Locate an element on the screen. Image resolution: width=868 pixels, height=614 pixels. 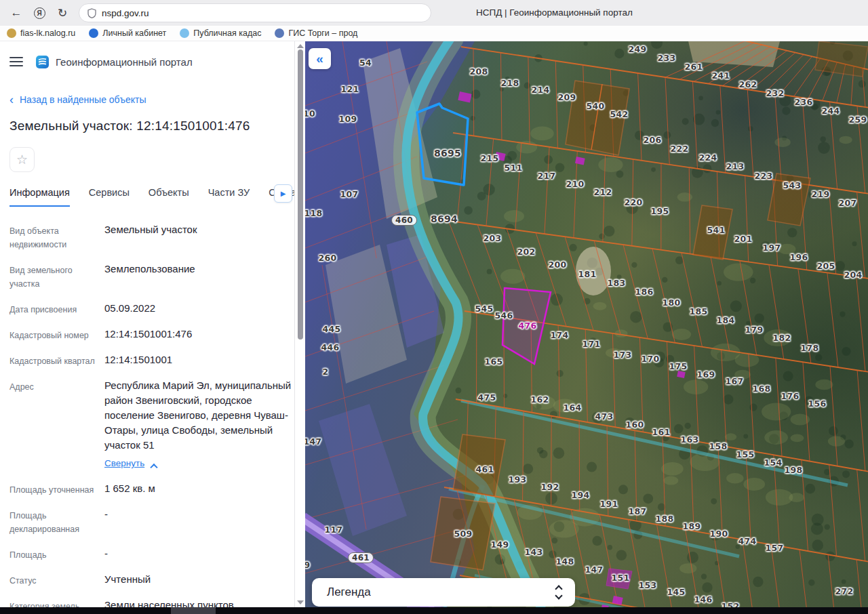
parcel-label-178: 178 is located at coordinates (810, 348).